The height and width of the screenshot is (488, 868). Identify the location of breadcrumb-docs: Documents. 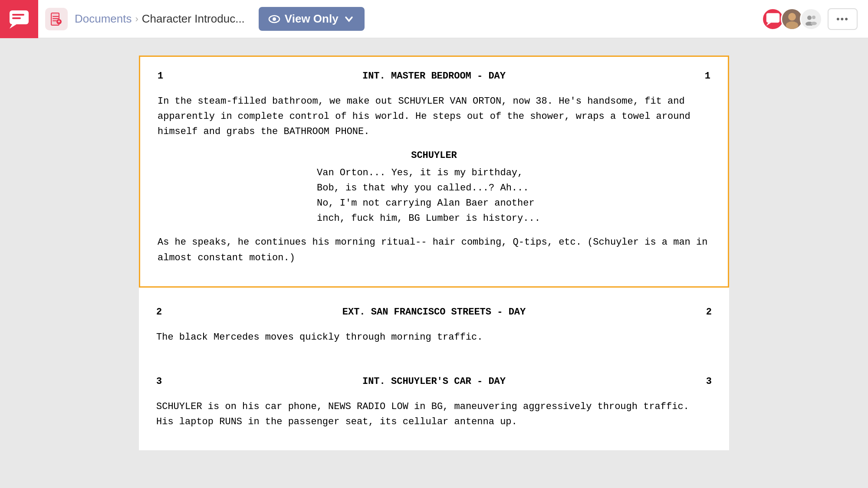
(103, 19).